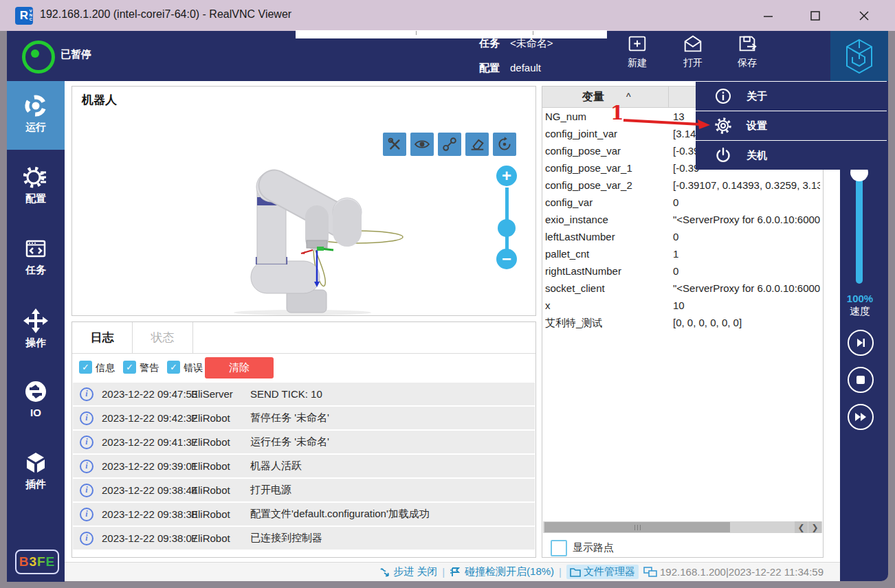  I want to click on maximize-icon, so click(815, 16).